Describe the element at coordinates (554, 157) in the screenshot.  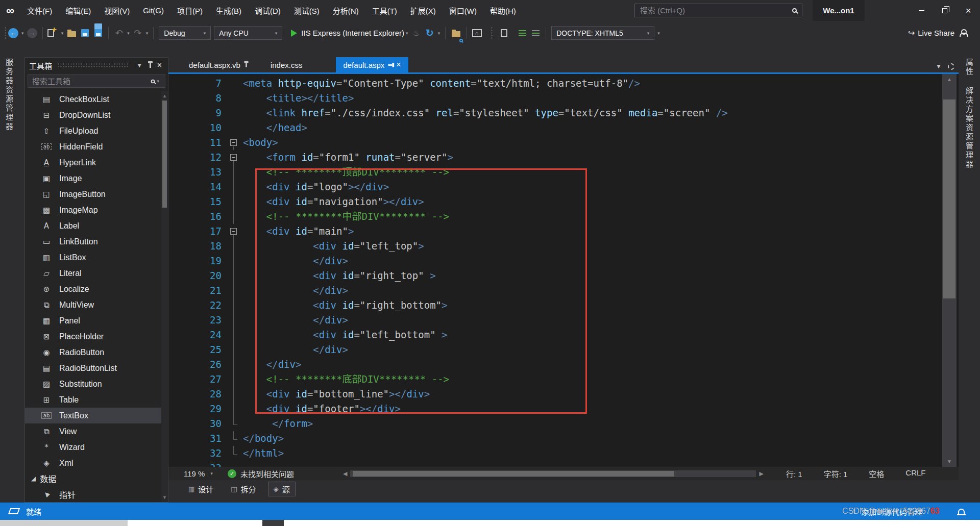
I see `code-line-12: 12− <form id="form1" runat="server">` at that location.